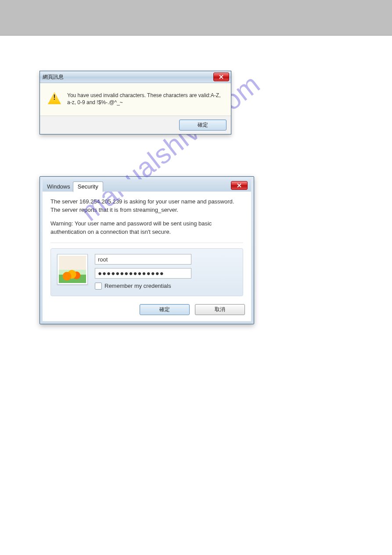  Describe the element at coordinates (135, 99) in the screenshot. I see `message-dialog-body: You have used invalid characters. These …` at that location.